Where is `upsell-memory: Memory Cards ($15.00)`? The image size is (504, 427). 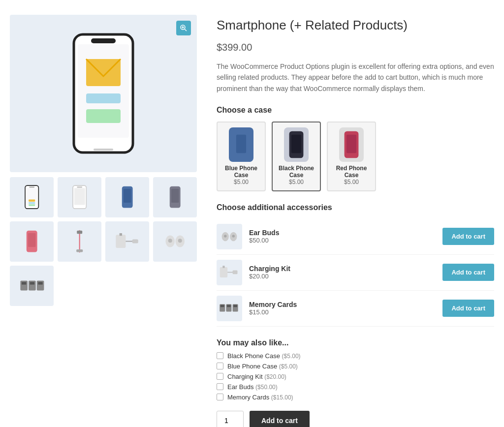 upsell-memory: Memory Cards ($15.00) is located at coordinates (355, 397).